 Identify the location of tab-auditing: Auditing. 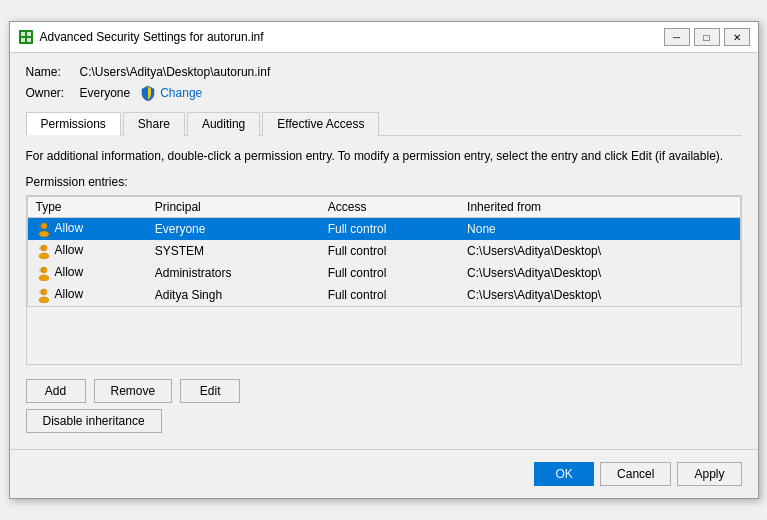
(224, 124).